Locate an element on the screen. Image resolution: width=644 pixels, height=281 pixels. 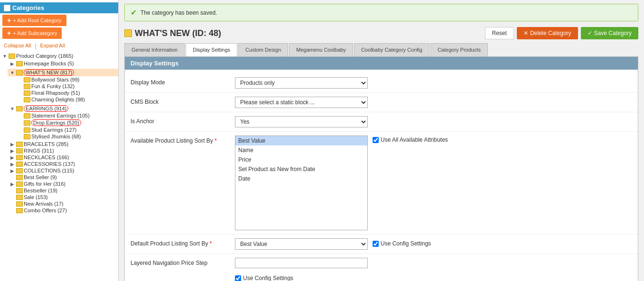
divider5 is located at coordinates (382, 254).